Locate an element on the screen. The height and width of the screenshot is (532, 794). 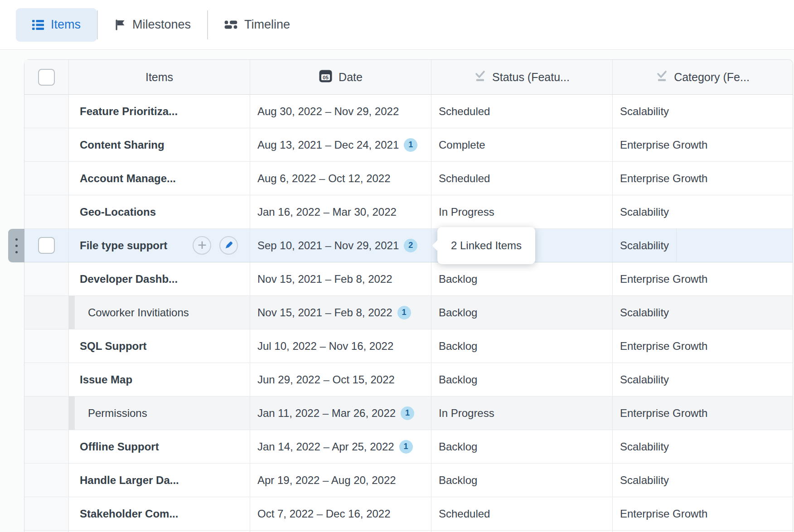
date-cell: Sep 10, 2021 – Nov 29, 2021 2 is located at coordinates (341, 246).